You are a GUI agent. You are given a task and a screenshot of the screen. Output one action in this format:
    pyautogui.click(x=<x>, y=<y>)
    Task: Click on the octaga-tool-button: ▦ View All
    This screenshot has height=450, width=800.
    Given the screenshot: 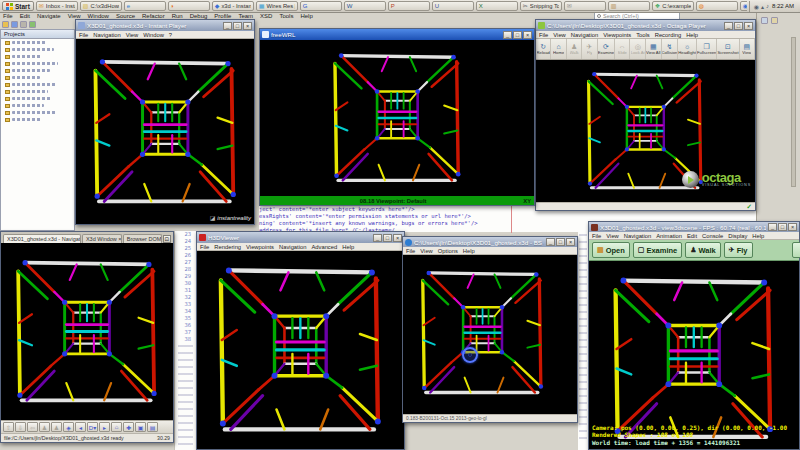 What is the action you would take?
    pyautogui.click(x=654, y=49)
    